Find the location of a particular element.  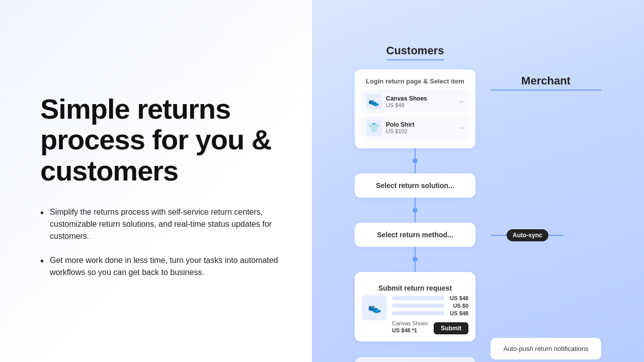

submit-button: Submit is located at coordinates (451, 328).